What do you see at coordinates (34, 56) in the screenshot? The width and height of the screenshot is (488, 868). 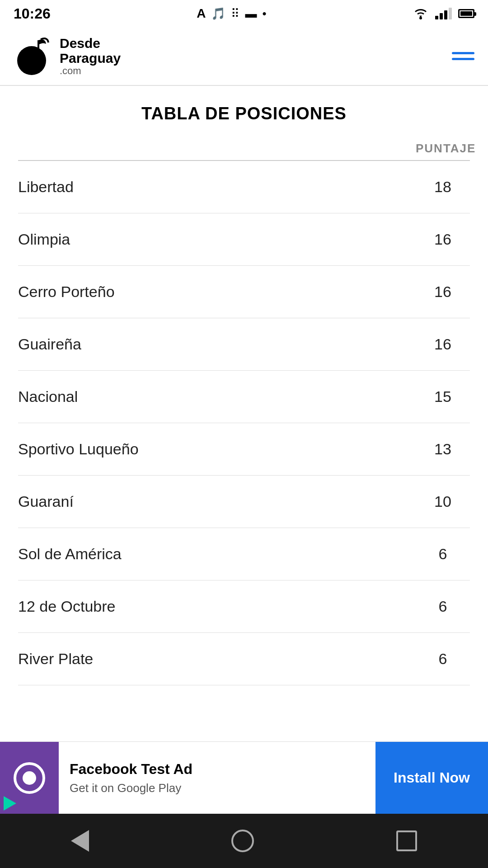 I see `logo-icon` at bounding box center [34, 56].